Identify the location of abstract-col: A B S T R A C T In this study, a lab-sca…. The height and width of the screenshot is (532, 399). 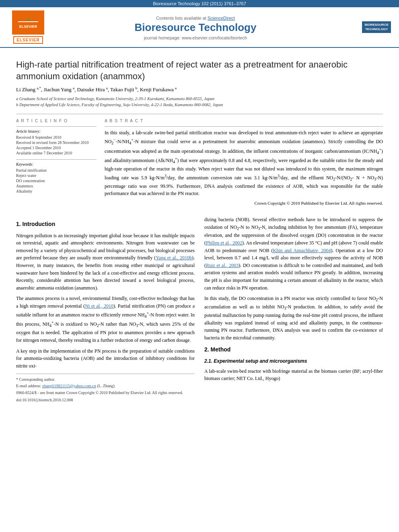
(244, 164).